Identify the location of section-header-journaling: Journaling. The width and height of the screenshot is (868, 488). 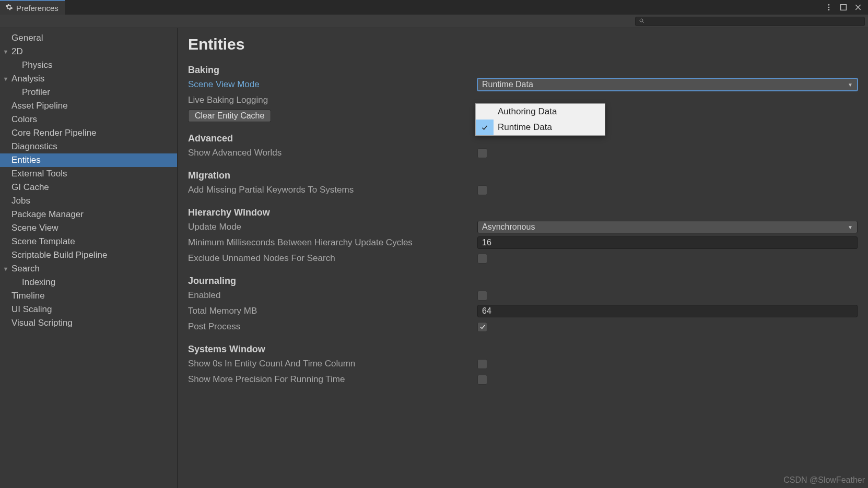
(523, 281).